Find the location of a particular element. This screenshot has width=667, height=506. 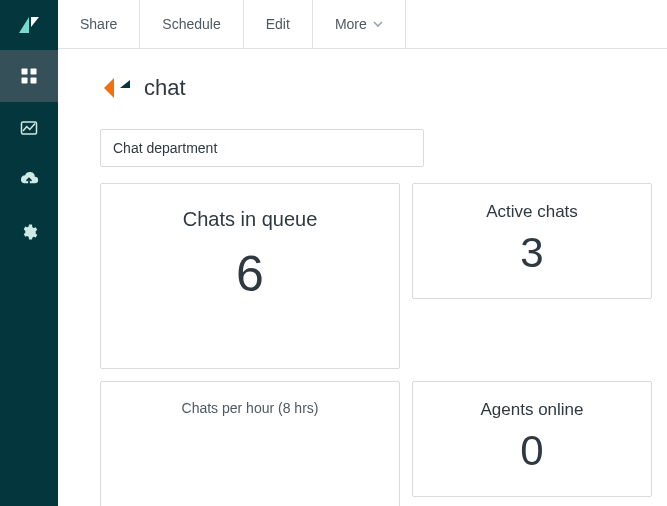

sidebar is located at coordinates (29, 253).